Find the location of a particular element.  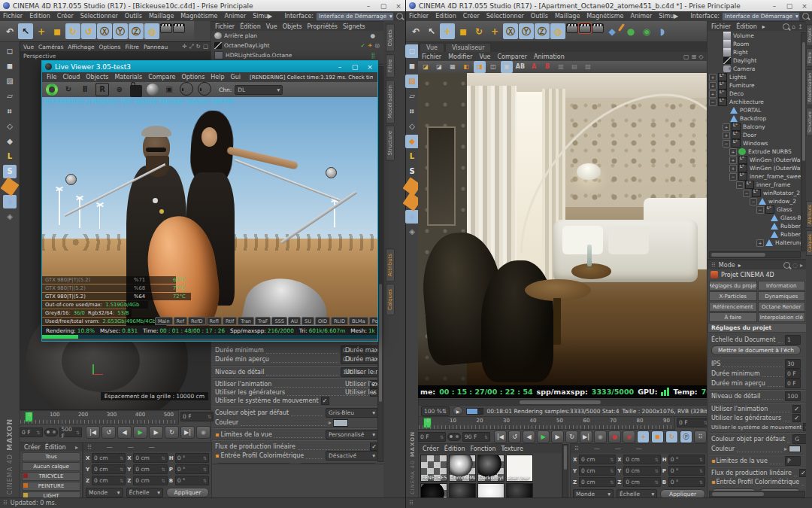

pause-render-icon: Ⅱ is located at coordinates (85, 90).